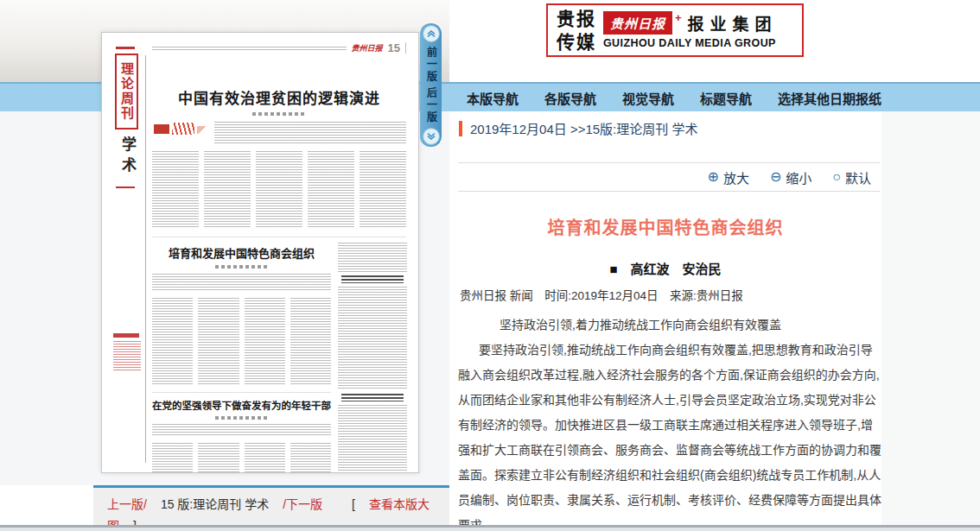 The image size is (980, 531). Describe the element at coordinates (145, 259) in the screenshot. I see `page-divider-rule` at that location.